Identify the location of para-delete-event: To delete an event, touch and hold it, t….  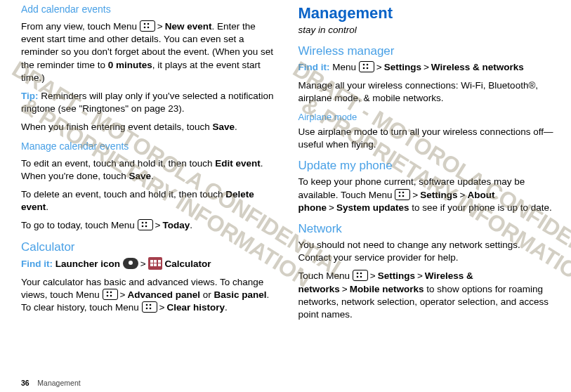
(149, 201).